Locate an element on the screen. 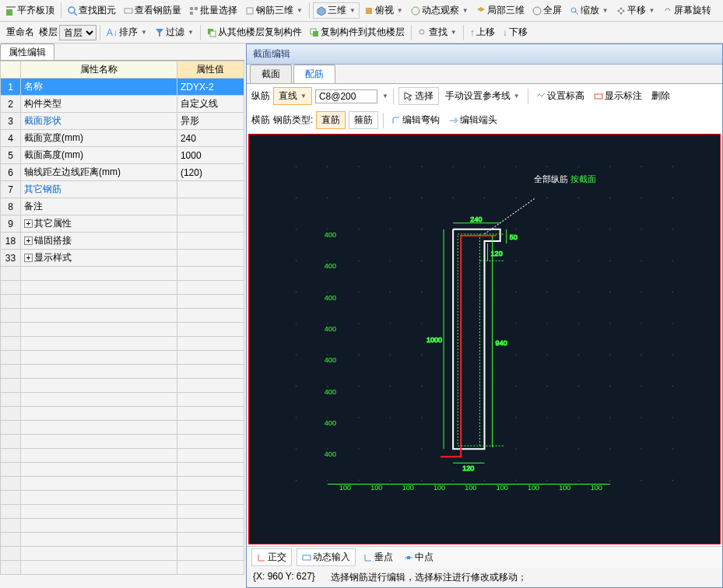  mid-snap: 中点 is located at coordinates (419, 557).